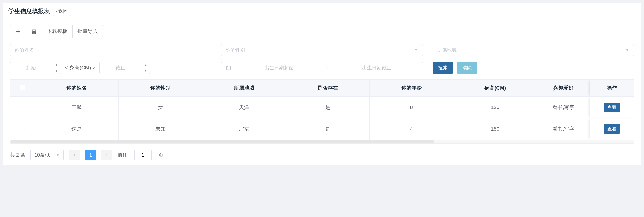  Describe the element at coordinates (244, 107) in the screenshot. I see `cell-region: 天津` at that location.